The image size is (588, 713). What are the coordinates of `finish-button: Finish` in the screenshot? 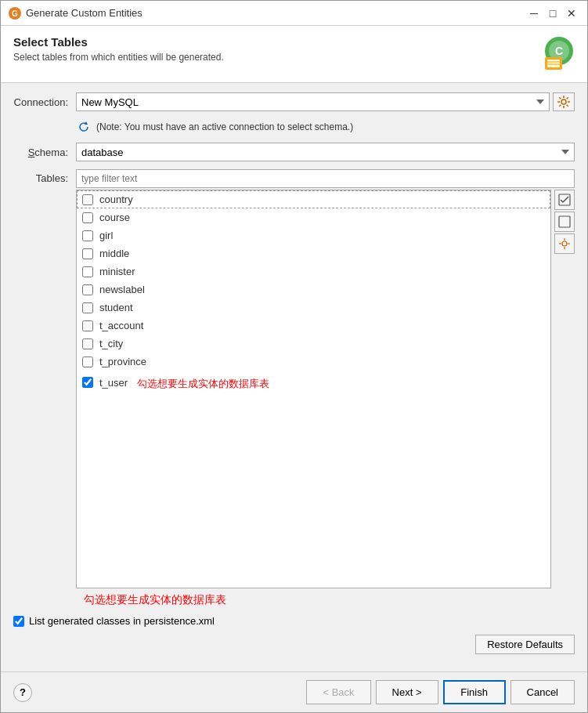 It's located at (474, 693).